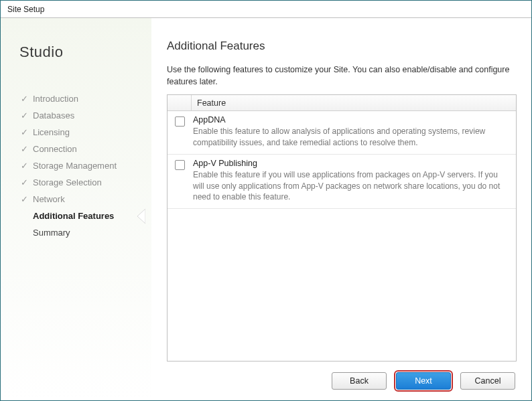 Image resolution: width=532 pixels, height=401 pixels. I want to click on feature-checkbox-appv, so click(180, 165).